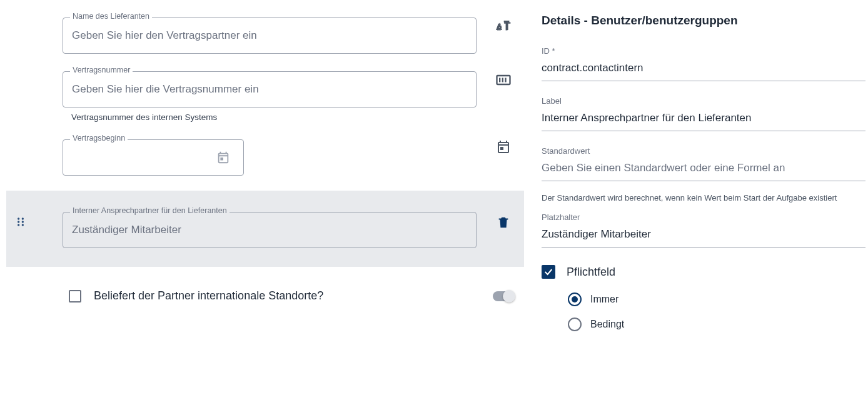  I want to click on details-title: Details - Benutzer/benutzerguppen, so click(705, 21).